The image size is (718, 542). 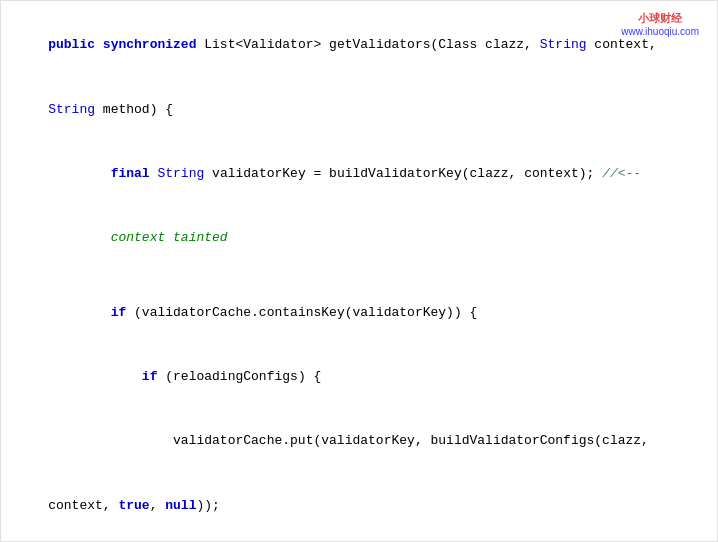 I want to click on watermark: 小球财经 www.ihuoqiu.com, so click(x=660, y=24).